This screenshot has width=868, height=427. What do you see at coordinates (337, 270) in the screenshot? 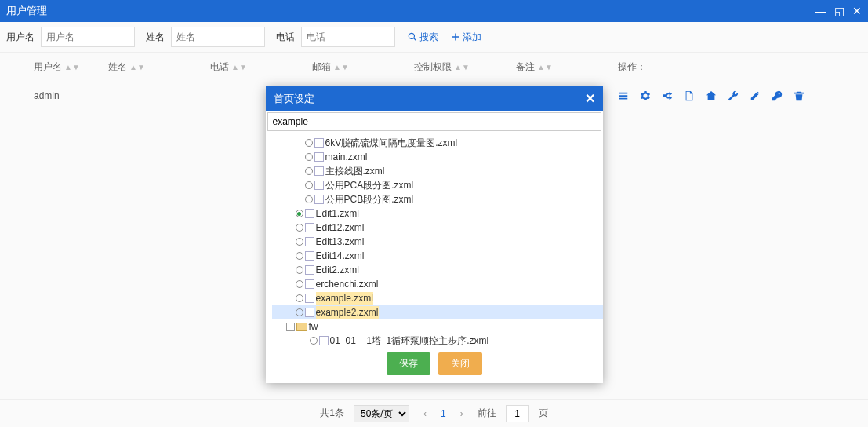
I see `tree-node-label: Edit2.zxml` at bounding box center [337, 270].